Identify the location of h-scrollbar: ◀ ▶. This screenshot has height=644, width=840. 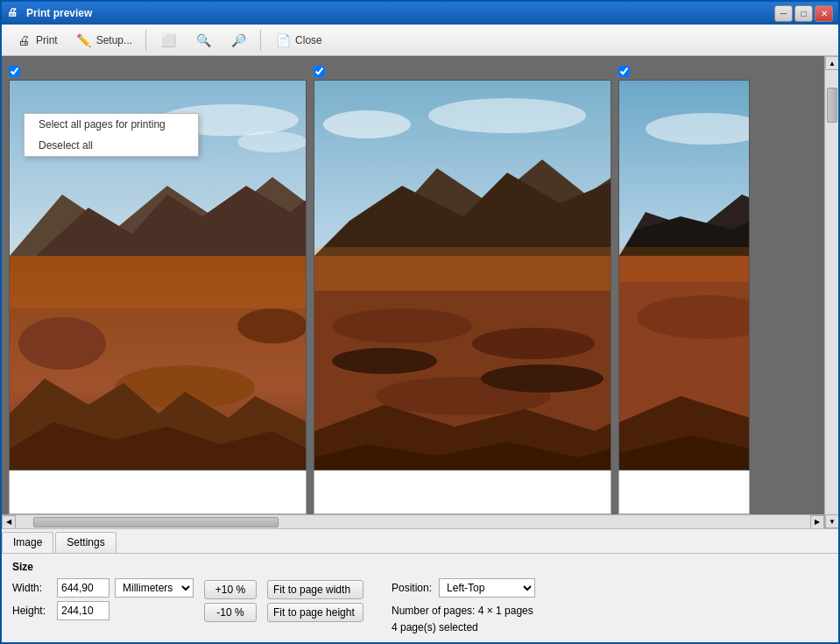
(413, 521).